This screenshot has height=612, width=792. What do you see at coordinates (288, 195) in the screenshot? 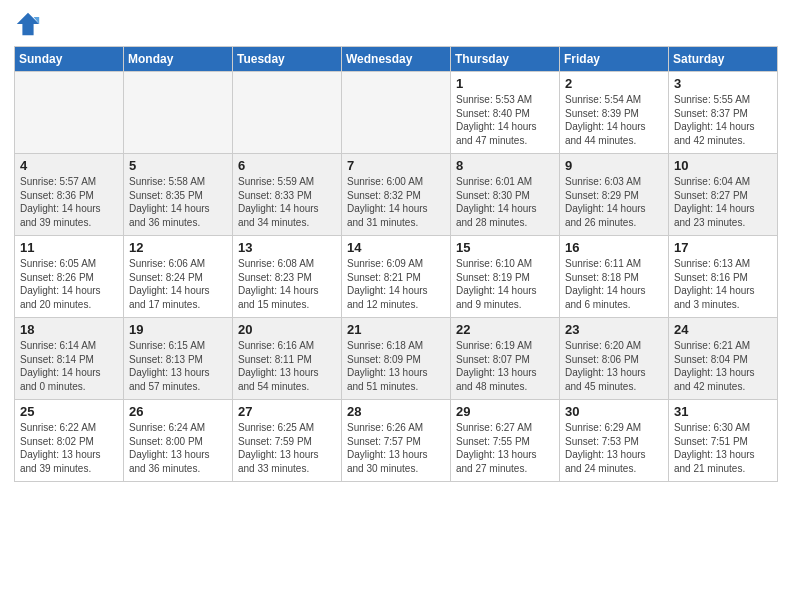
I see `day-cell: 6Sunrise: 5:59 AMSunset: 8:33 PMDaylight…` at bounding box center [288, 195].